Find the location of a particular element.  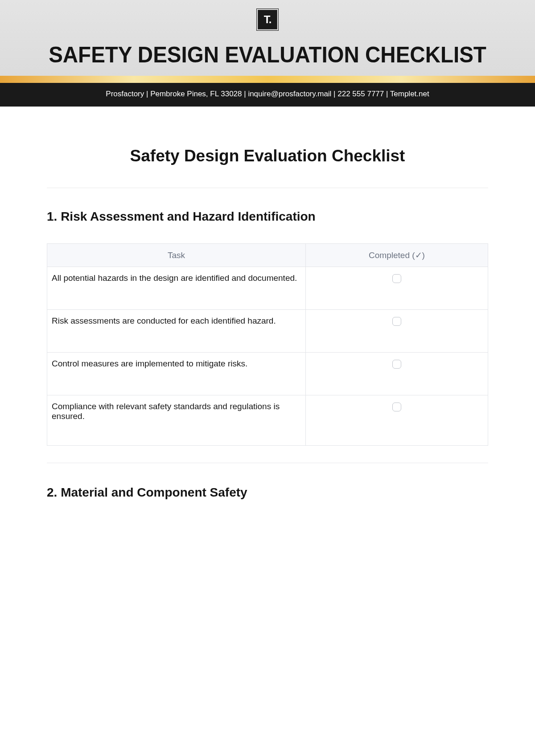

gold-divider is located at coordinates (268, 79).